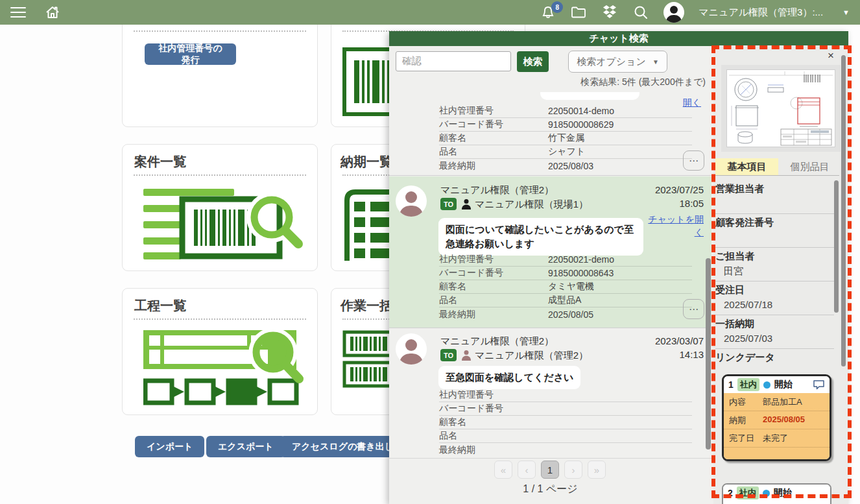 The image size is (860, 504). Describe the element at coordinates (220, 352) in the screenshot. I see `card-koutei: 工程一覧` at that location.